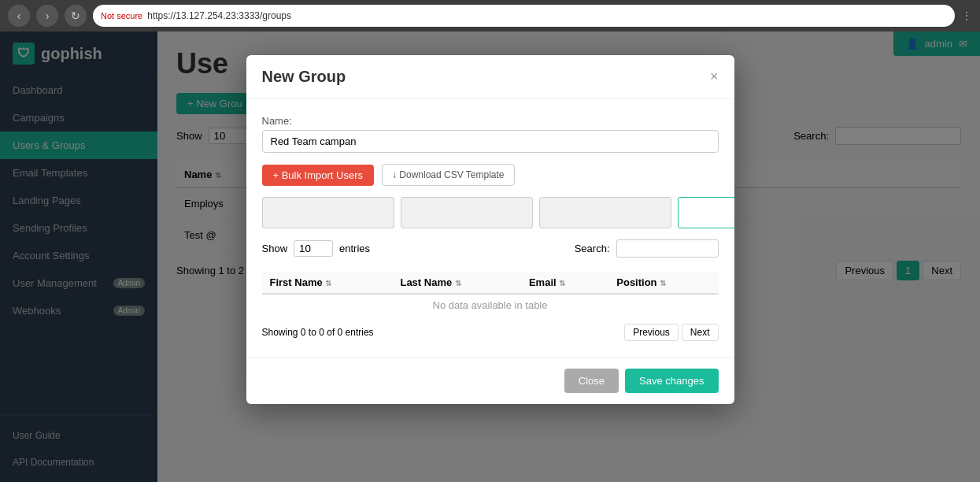 The height and width of the screenshot is (482, 980). Describe the element at coordinates (318, 332) in the screenshot. I see `inner-showing-text: Showing 0 to 0 of 0 entries` at that location.